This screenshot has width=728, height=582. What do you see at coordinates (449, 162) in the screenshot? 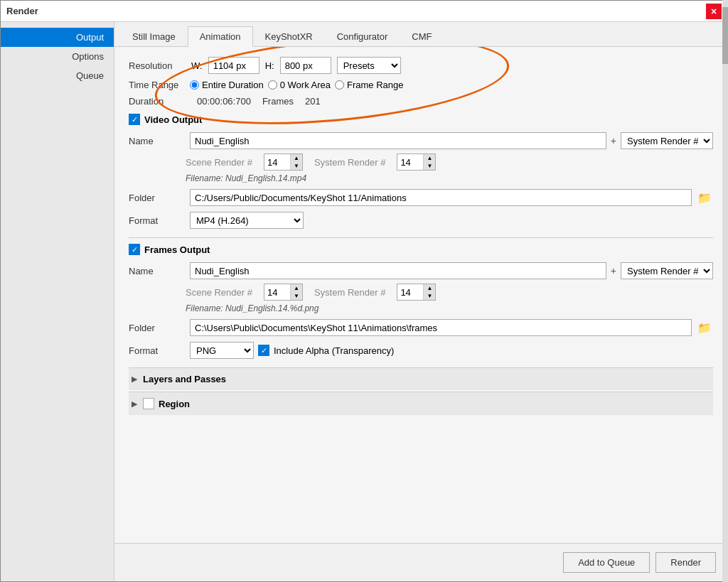
I see `video-sub-row: Scene Render # ▲ ▼ System Render # ▲` at bounding box center [449, 162].